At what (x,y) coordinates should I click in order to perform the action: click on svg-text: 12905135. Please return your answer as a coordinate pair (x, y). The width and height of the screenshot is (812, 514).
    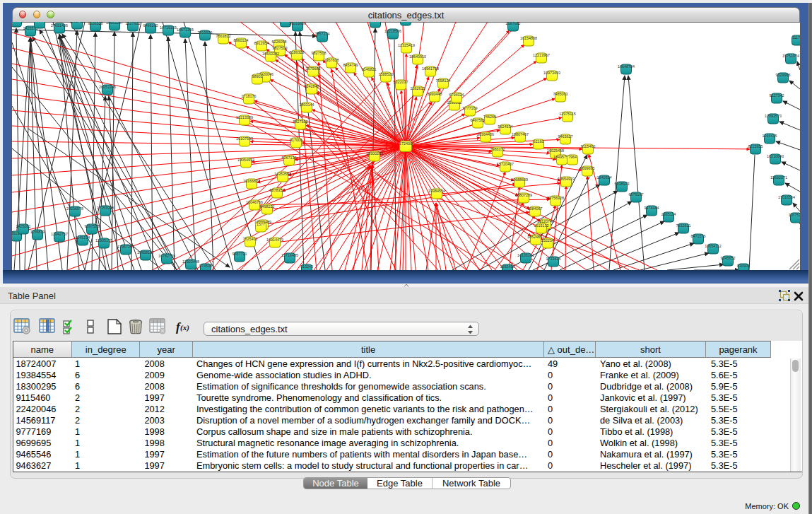
    Looking at the image, I should click on (104, 240).